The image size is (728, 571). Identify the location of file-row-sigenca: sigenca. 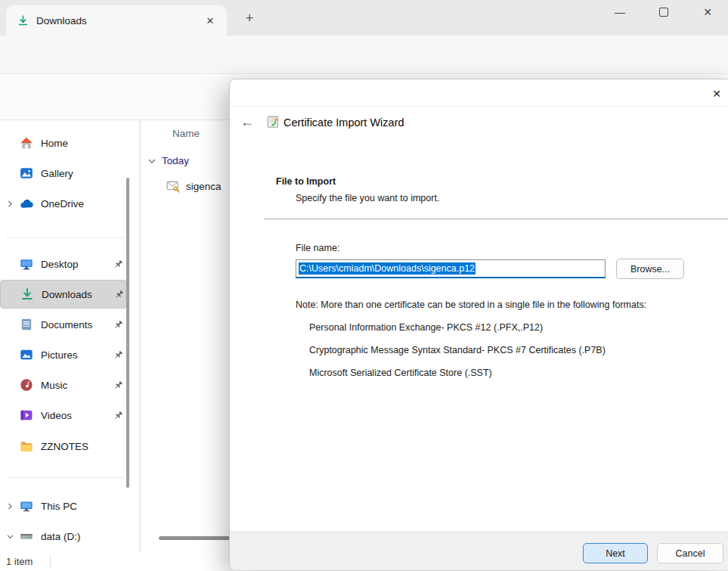
(194, 186).